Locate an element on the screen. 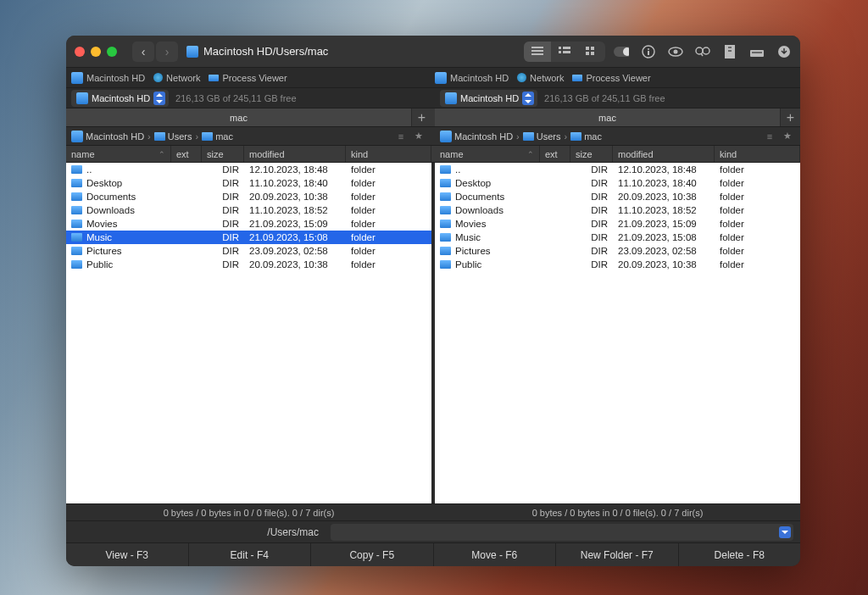 Image resolution: width=868 pixels, height=595 pixels. row-name: Public is located at coordinates (100, 264).